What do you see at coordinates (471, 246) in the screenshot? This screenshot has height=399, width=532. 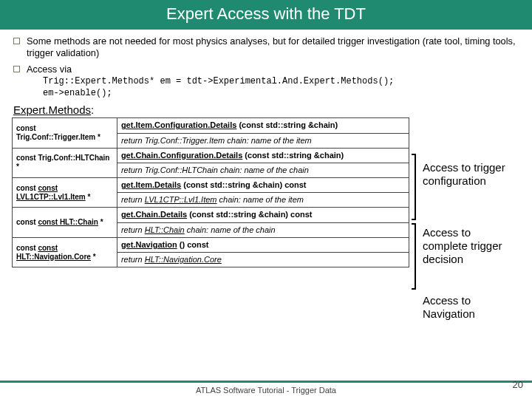 I see `annotation: Access to complete trigger decision` at bounding box center [471, 246].